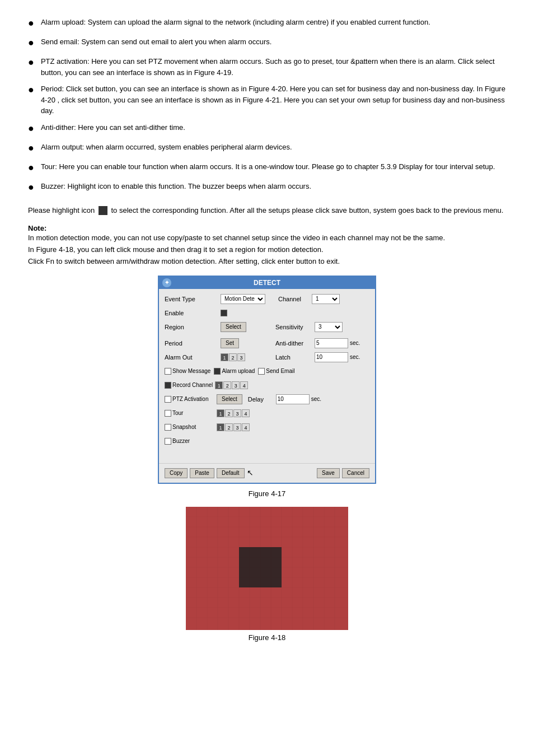  What do you see at coordinates (273, 100) in the screenshot?
I see `period-text: Period: Click set button, you can see an…` at bounding box center [273, 100].